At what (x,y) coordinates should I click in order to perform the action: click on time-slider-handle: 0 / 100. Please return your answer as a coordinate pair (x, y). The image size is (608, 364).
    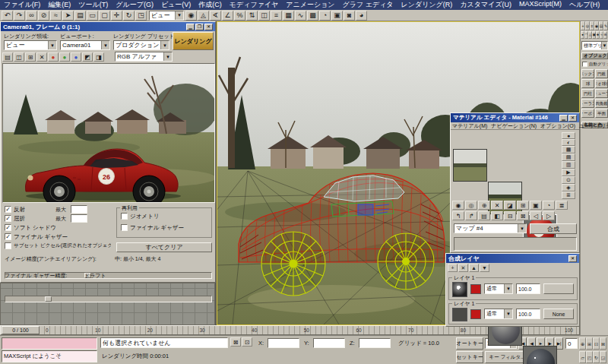
    Looking at the image, I should click on (21, 330).